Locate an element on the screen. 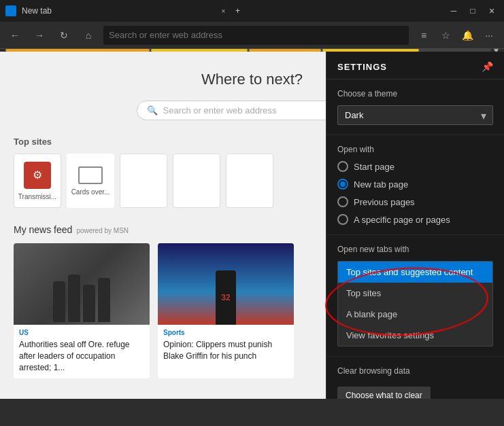 The width and height of the screenshot is (504, 426). hub-icon: ☆ is located at coordinates (446, 35).